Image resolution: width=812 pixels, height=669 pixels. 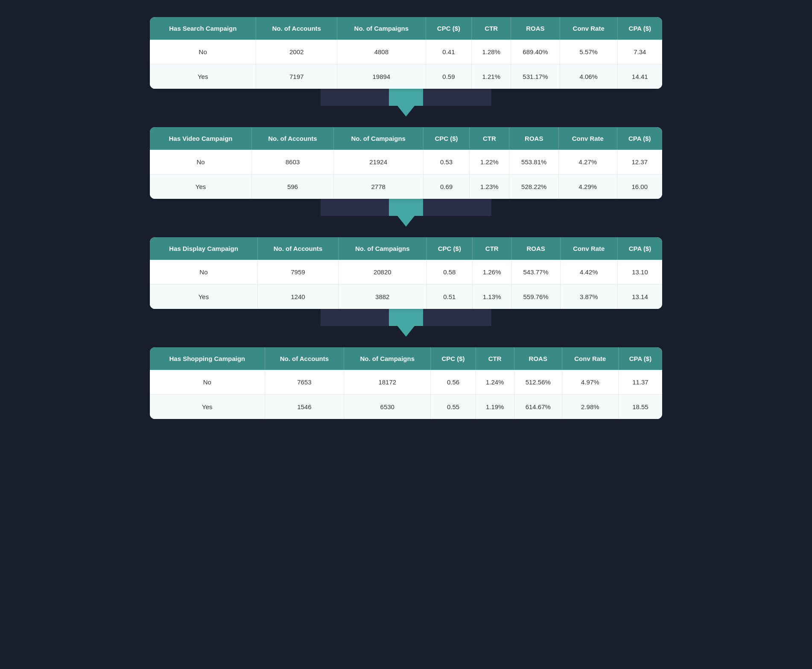 I want to click on cell-0-6: 4.27%, so click(x=588, y=162).